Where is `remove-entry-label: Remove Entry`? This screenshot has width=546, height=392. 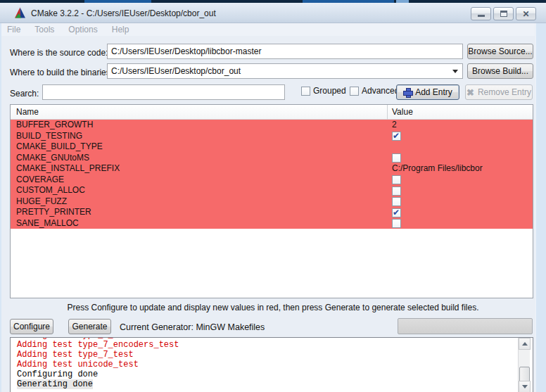 remove-entry-label: Remove Entry is located at coordinates (504, 92).